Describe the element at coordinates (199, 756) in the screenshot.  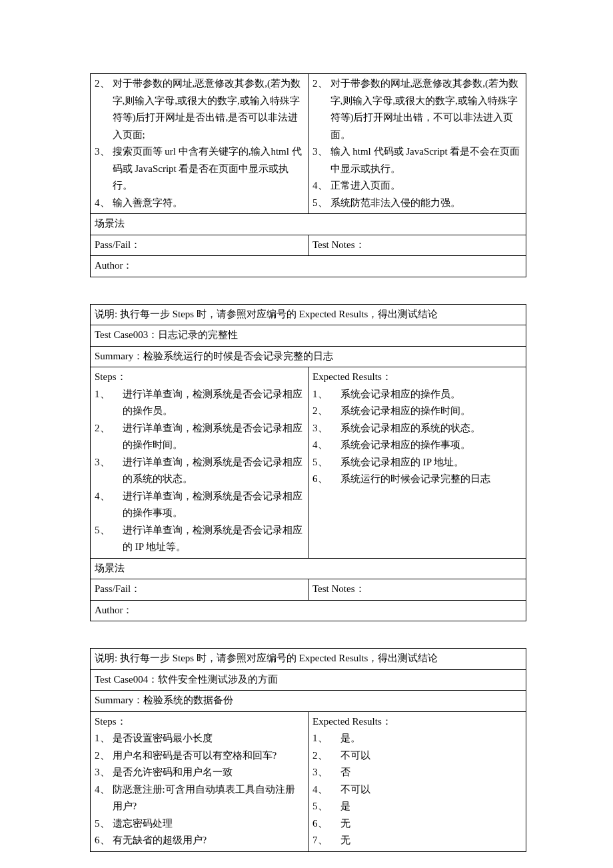
I see `list-item: 2、用户名和密码是否可以有空格和回车?` at that location.